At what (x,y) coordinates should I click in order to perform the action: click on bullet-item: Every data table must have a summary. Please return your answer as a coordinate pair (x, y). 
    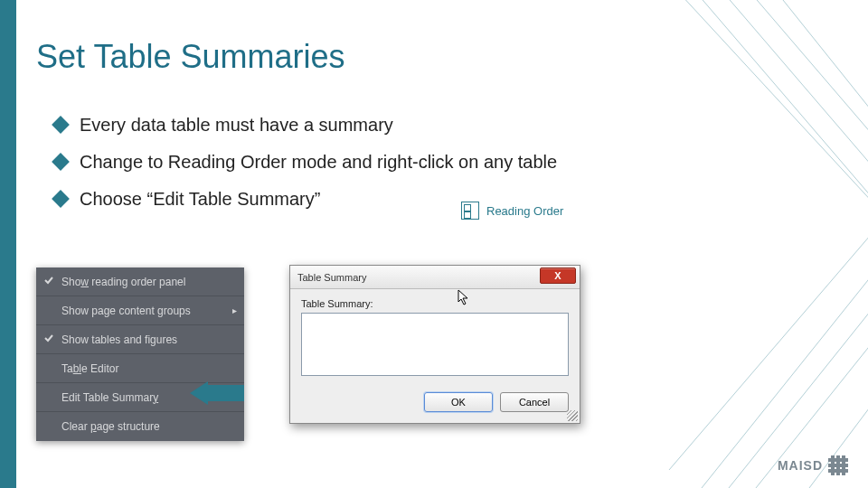
    Looking at the image, I should click on (326, 125).